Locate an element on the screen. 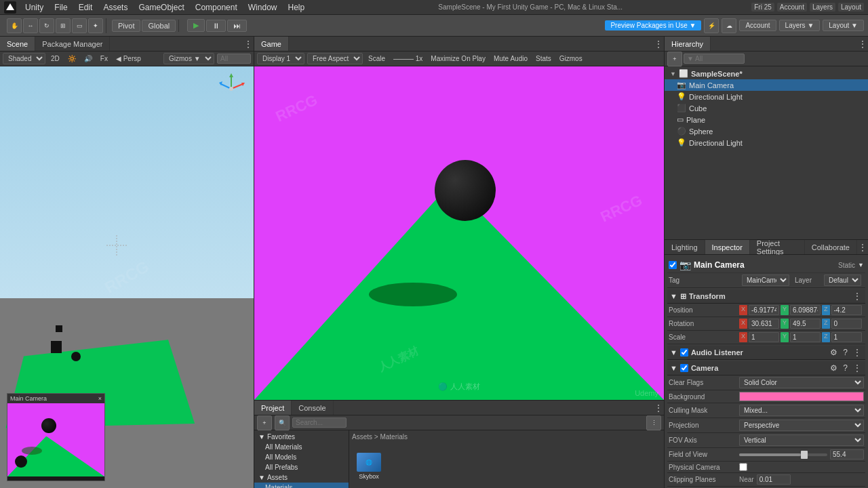 This screenshot has width=868, height=488. rot-x is located at coordinates (764, 324).